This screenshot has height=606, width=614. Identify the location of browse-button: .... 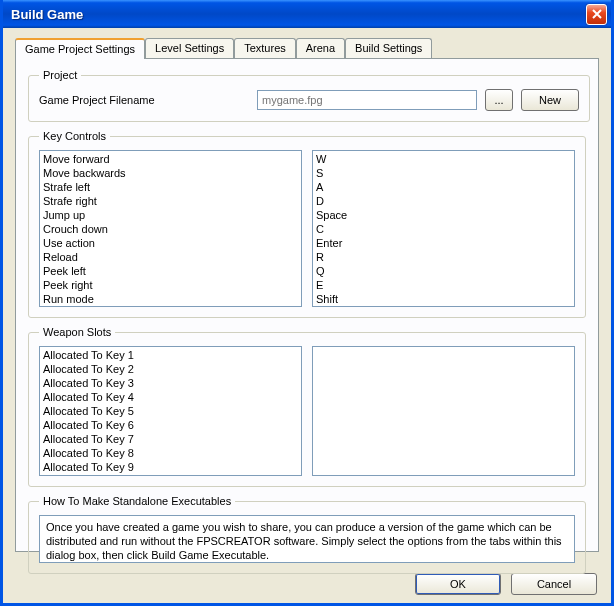
(499, 100).